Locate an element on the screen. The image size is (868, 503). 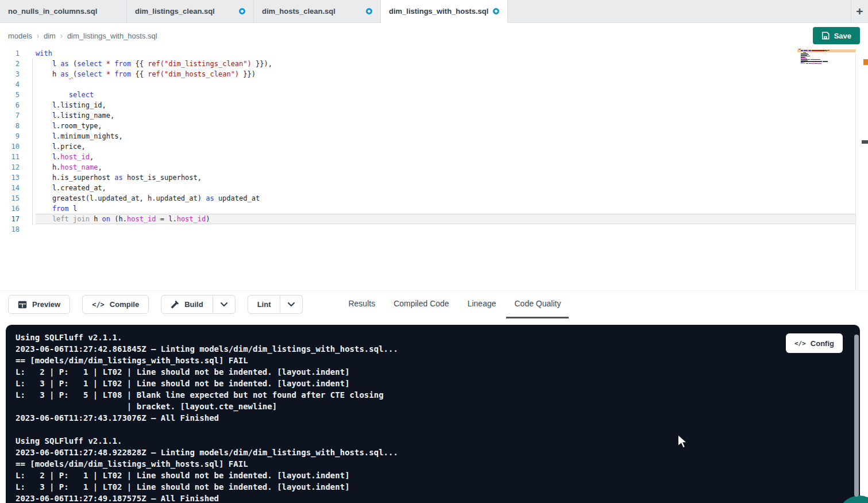
line-number: 10 is located at coordinates (10, 147).